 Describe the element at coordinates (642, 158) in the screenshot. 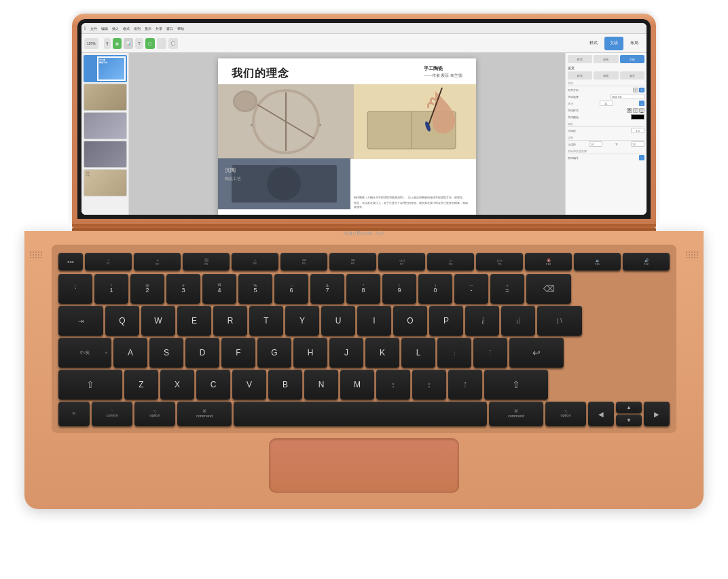

I see `panel-pageno-toggle` at that location.